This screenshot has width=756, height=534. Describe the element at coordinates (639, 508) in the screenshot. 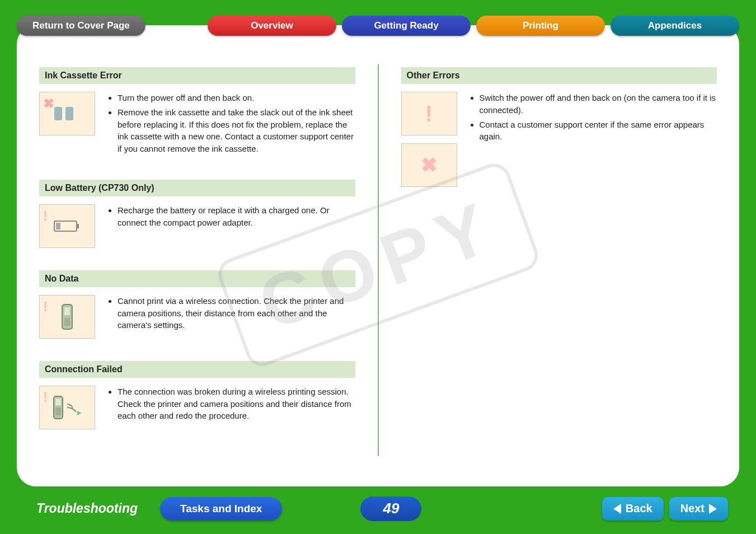

I see `back-label: Back` at that location.